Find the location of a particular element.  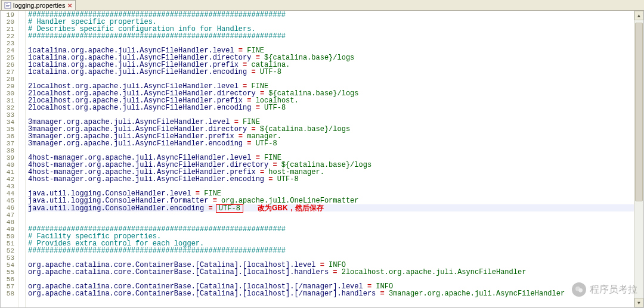

tab-bar: logging.properties ✕ is located at coordinates (322, 5).